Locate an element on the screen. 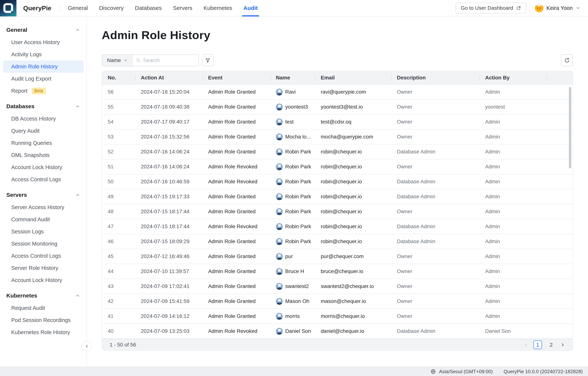  cell-event: Admin Role Granted is located at coordinates (236, 286).